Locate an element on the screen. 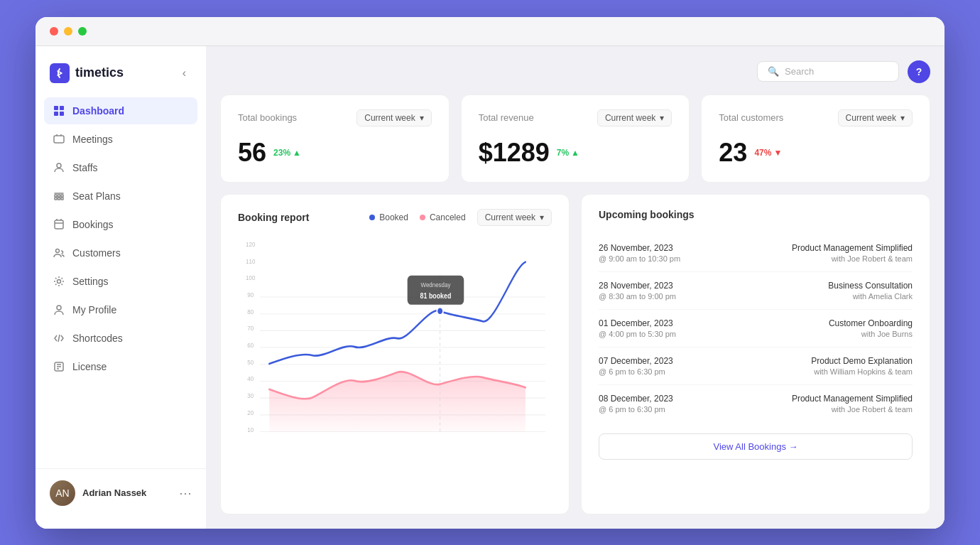  booking-date: 01 December, 2023 is located at coordinates (638, 323).